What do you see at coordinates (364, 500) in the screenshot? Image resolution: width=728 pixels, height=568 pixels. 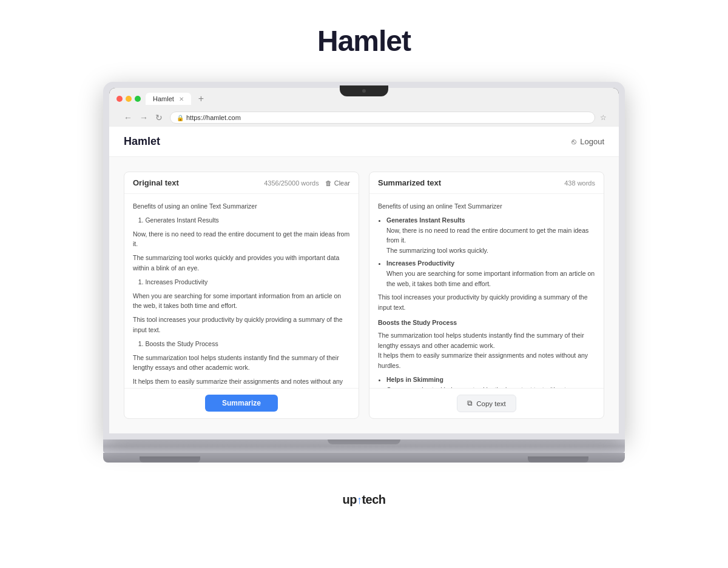 I see `bottom-brand: up↑tech` at bounding box center [364, 500].